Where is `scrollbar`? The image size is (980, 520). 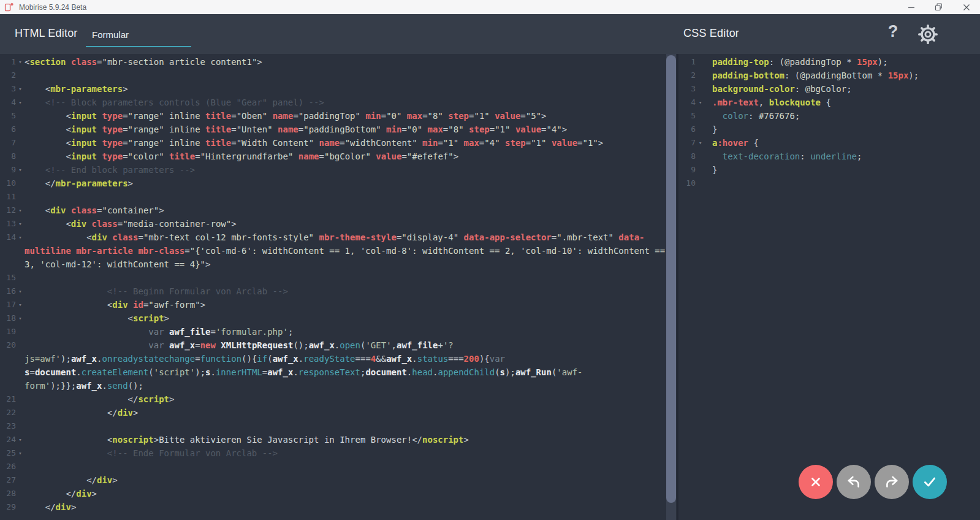 scrollbar is located at coordinates (671, 287).